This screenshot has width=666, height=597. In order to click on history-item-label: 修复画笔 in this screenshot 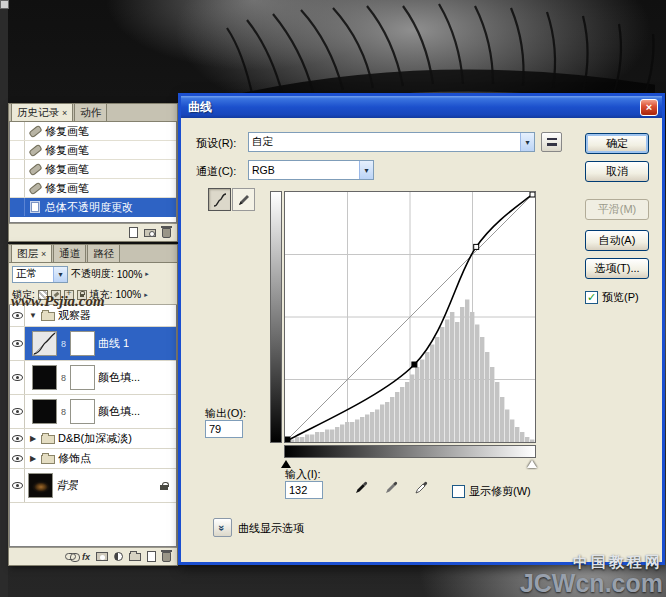, I will do `click(67, 170)`.